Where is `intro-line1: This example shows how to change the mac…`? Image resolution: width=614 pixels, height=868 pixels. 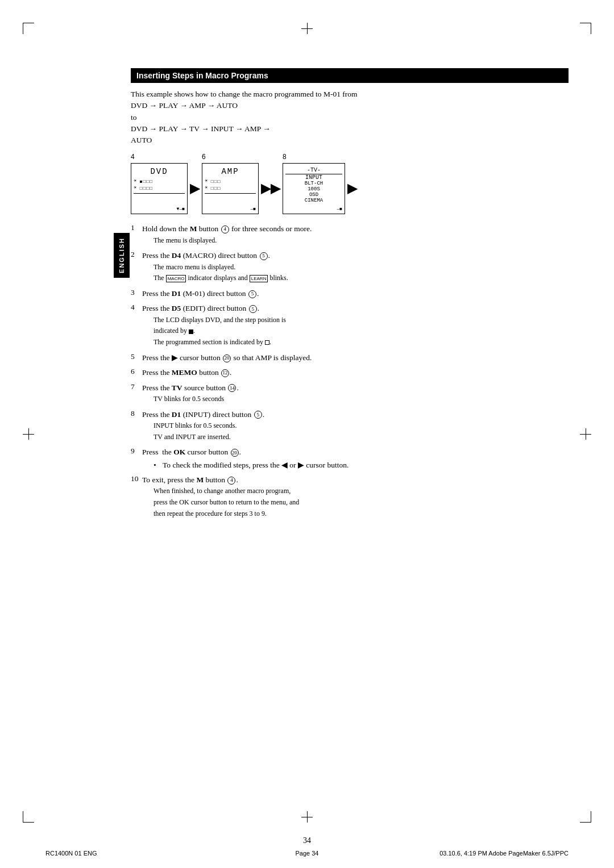
intro-line1: This example shows how to change the mac… is located at coordinates (201, 94).